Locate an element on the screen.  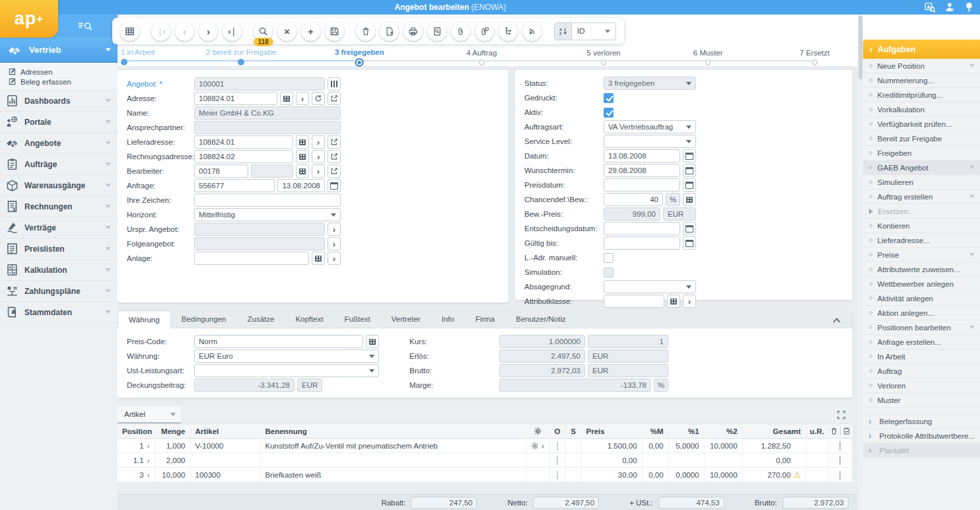
module-header-vertrieb: Vertrieb is located at coordinates (59, 50).